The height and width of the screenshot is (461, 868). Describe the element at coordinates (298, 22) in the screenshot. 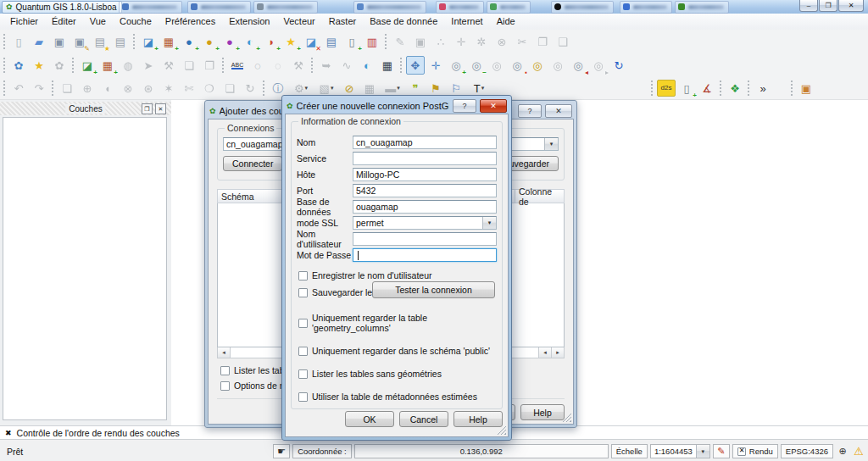

I see `menu-vecteur: Vecteur` at that location.